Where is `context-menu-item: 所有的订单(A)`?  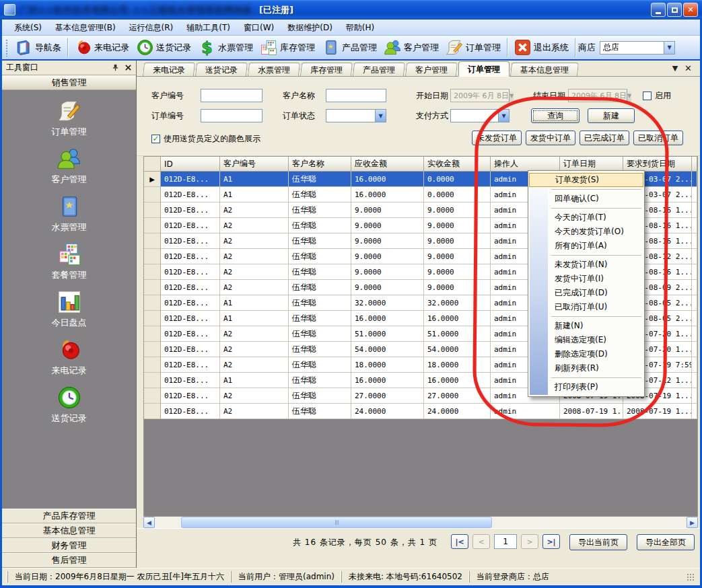
context-menu-item: 所有的订单(A) is located at coordinates (586, 246).